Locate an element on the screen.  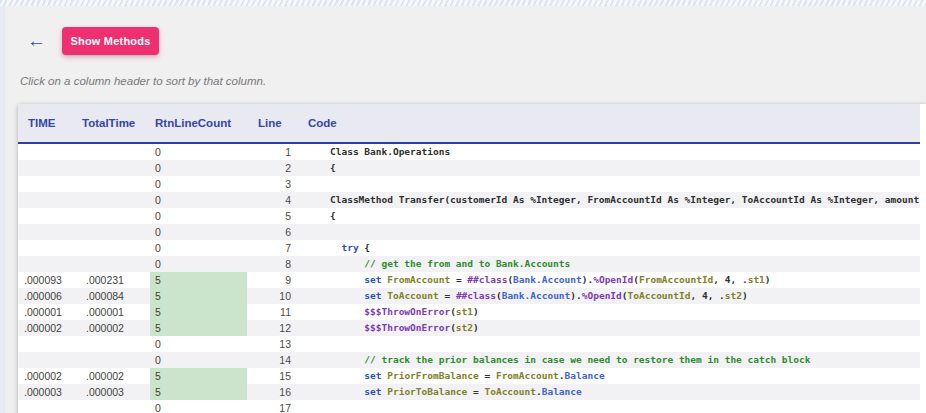
table-row: 02{ is located at coordinates (469, 168).